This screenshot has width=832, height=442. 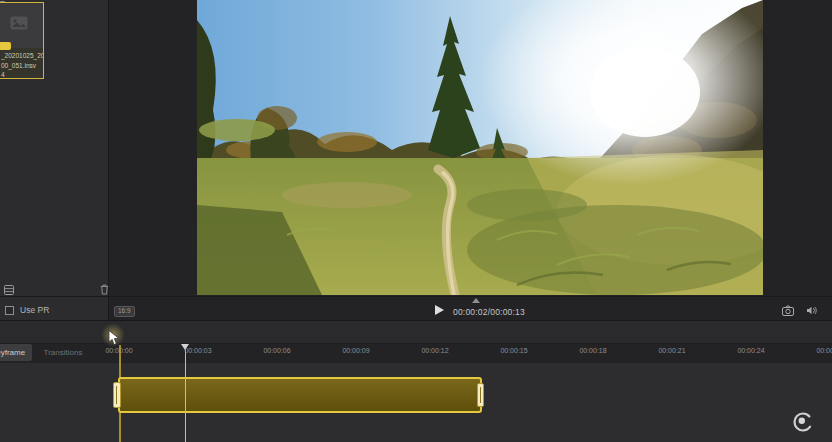 What do you see at coordinates (19, 23) in the screenshot?
I see `photo-placeholder-icon` at bounding box center [19, 23].